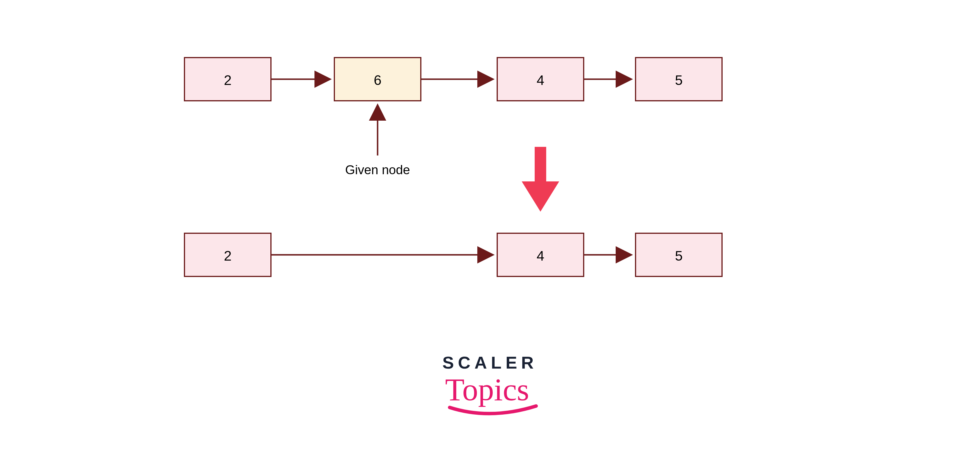  Describe the element at coordinates (378, 80) in the screenshot. I see `node-before-1-value: 6` at that location.